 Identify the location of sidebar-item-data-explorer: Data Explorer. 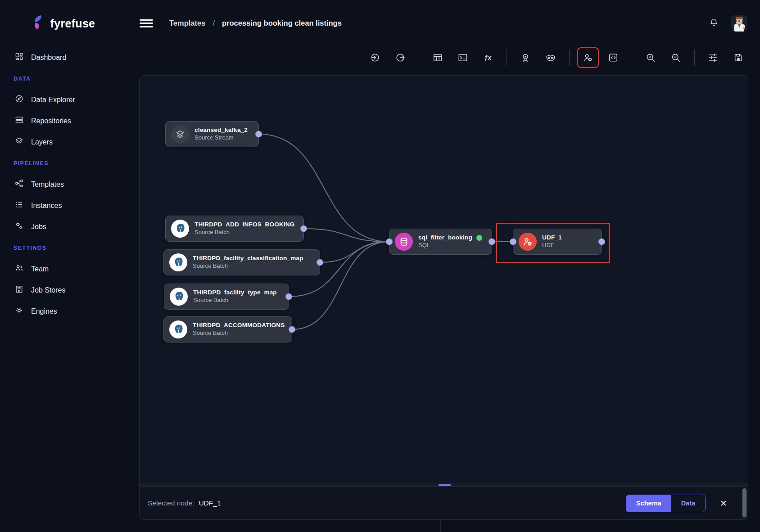
(62, 100).